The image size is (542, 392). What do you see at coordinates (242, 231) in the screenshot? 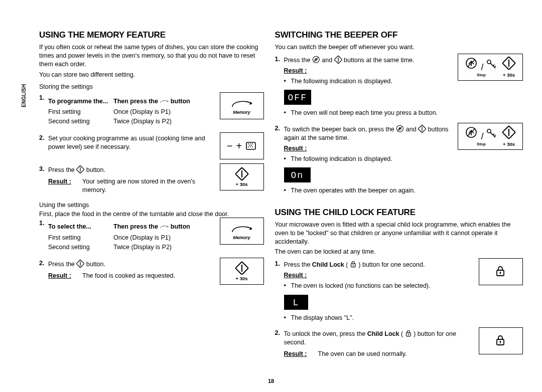
I see `memory-button-box-2: Memory` at bounding box center [242, 231].